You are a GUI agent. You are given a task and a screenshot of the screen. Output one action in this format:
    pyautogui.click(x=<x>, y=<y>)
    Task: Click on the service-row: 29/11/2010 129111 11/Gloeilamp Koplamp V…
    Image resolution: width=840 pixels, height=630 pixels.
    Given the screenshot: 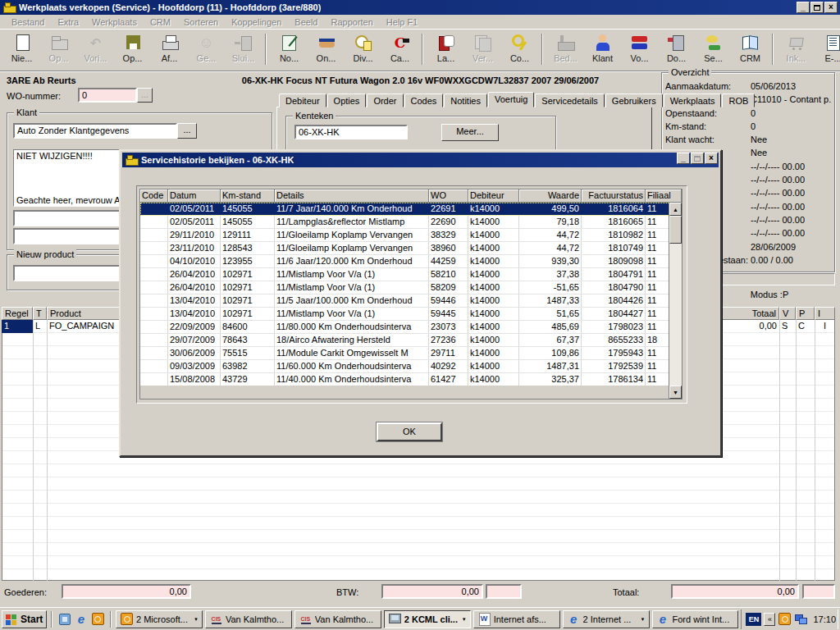 What is the action you would take?
    pyautogui.click(x=411, y=235)
    